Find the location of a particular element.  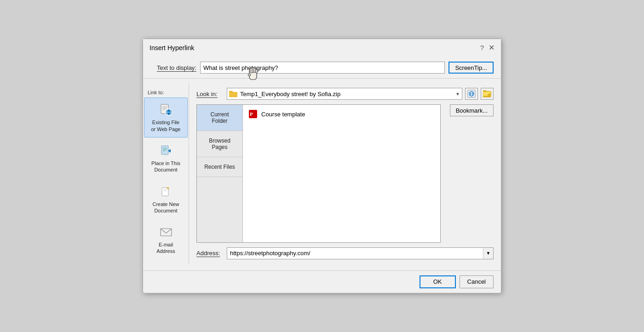

browse-folder-button is located at coordinates (487, 94).